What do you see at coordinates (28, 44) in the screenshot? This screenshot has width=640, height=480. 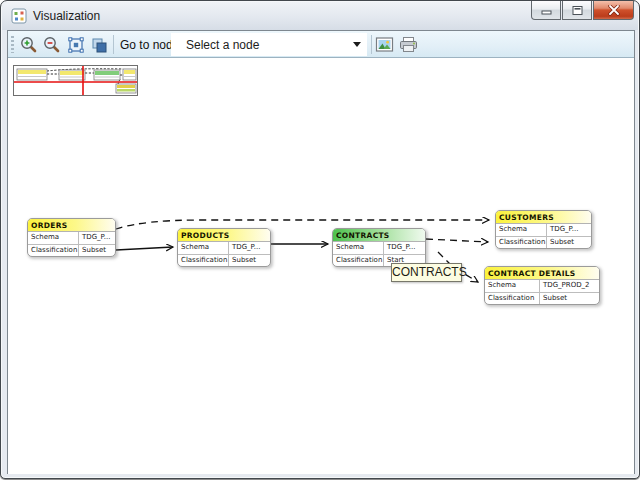 I see `magnifier-plus-icon` at bounding box center [28, 44].